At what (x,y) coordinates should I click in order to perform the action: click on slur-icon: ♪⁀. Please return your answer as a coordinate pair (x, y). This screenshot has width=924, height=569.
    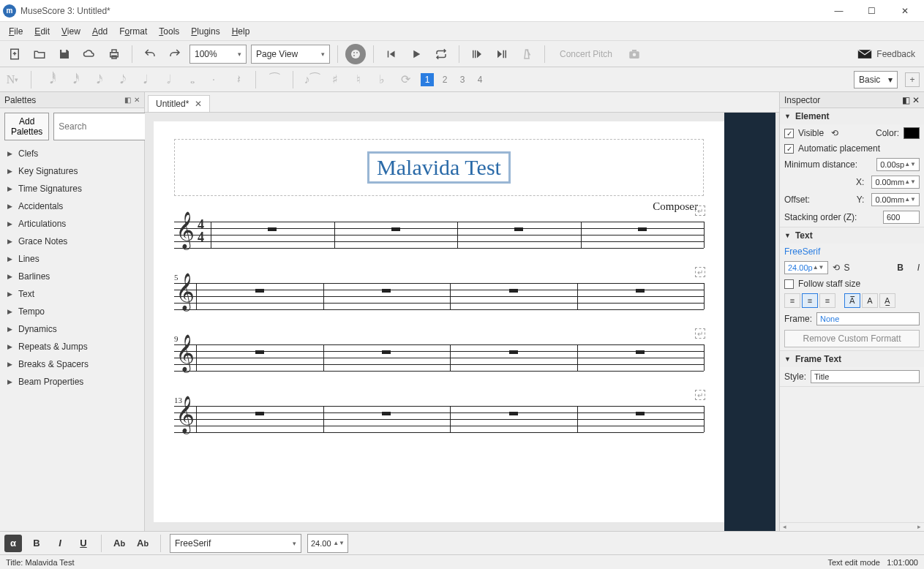
    Looking at the image, I should click on (312, 80).